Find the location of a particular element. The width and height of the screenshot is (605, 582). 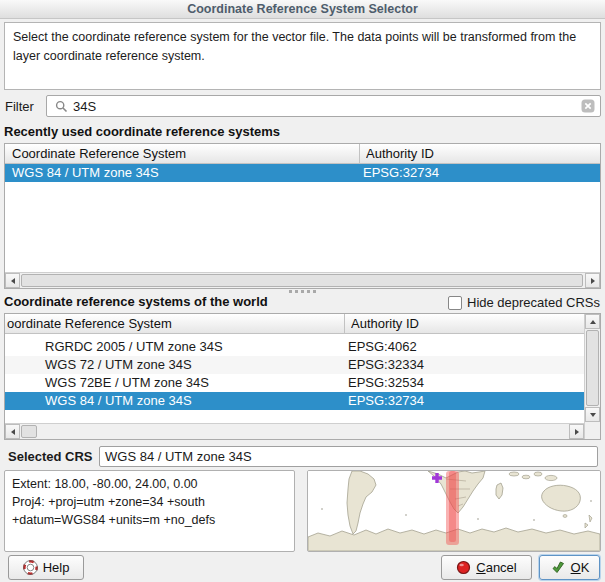

cancel-button-label: Cancel is located at coordinates (496, 568).